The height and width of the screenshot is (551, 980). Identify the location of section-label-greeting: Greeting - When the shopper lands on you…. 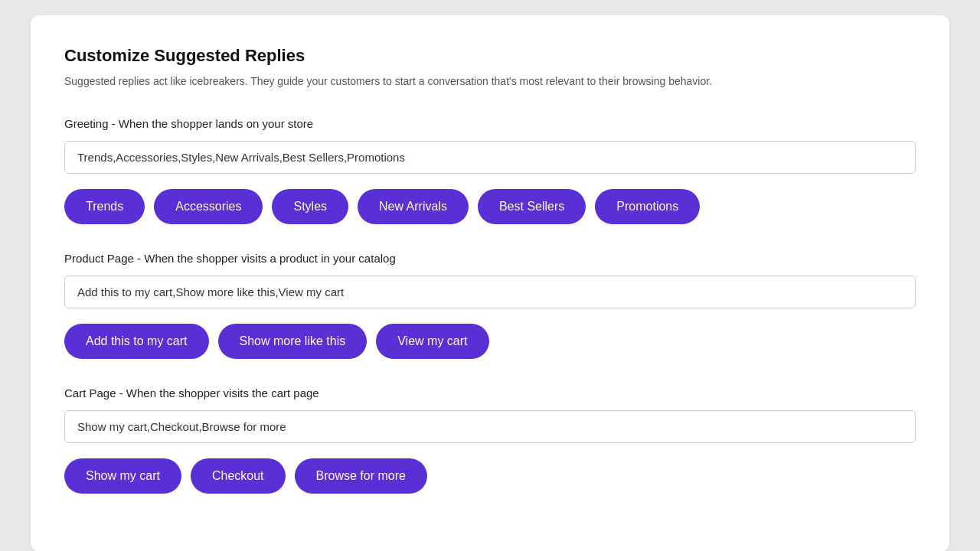
(490, 124).